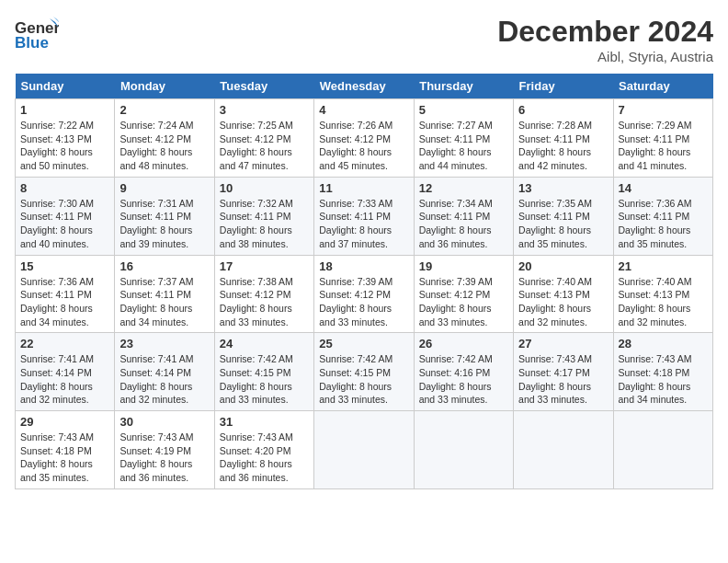 This screenshot has height=563, width=728. I want to click on calendar-week-row: 22Sunrise: 7:41 AM Sunset: 4:14 PM Dayli…, so click(364, 372).